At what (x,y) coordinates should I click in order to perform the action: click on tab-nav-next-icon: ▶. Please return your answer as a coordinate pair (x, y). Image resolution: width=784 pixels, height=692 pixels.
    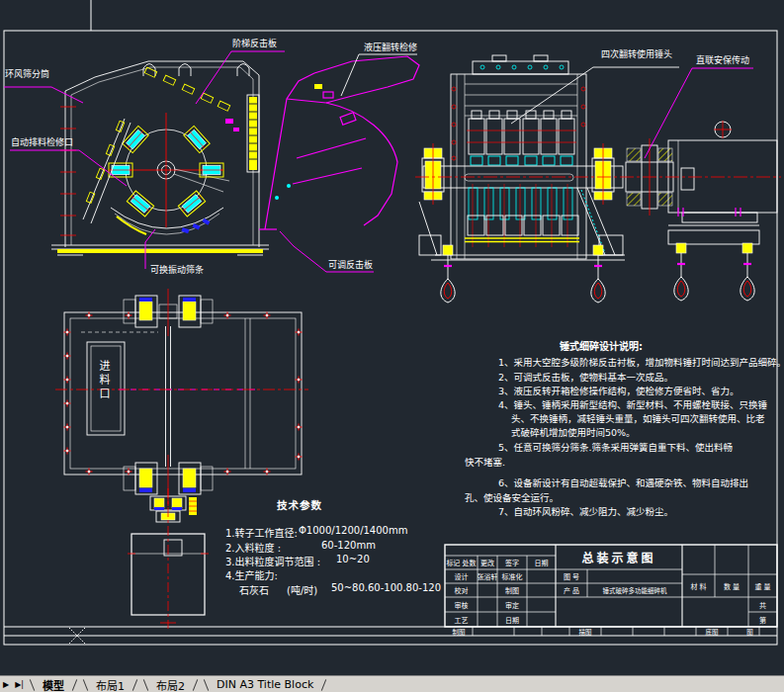
    Looking at the image, I should click on (6, 684).